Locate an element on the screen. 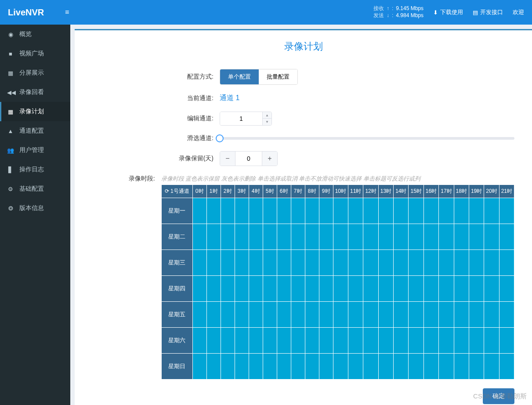 This screenshot has width=532, height=405. channel-up-button: ▲ is located at coordinates (267, 115).